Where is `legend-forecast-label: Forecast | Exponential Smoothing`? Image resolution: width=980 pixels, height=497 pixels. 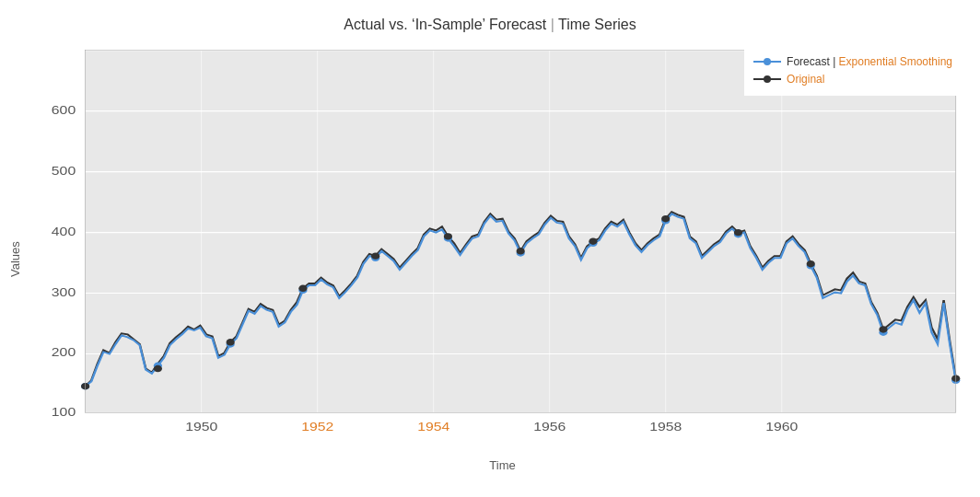 legend-forecast-label: Forecast | Exponential Smoothing is located at coordinates (869, 62).